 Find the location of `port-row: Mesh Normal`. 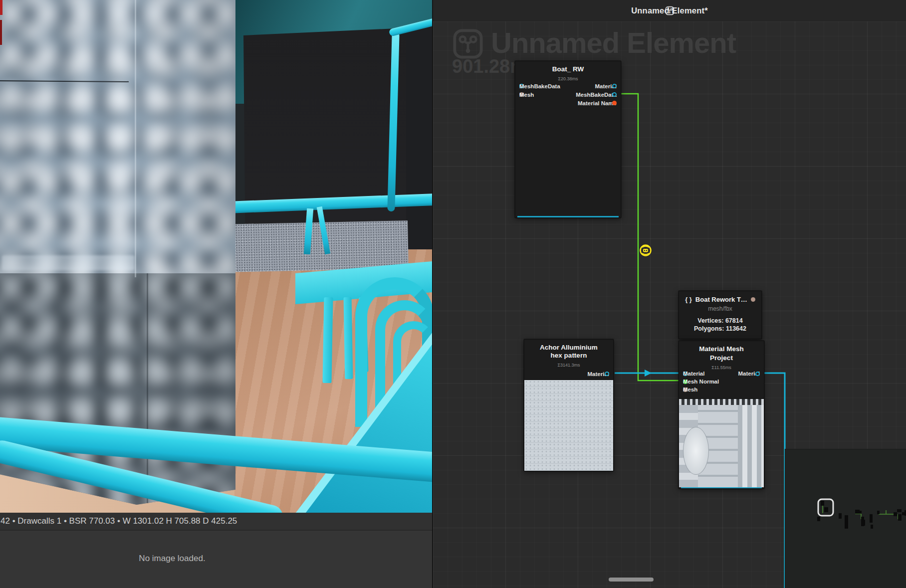

port-row: Mesh Normal is located at coordinates (721, 382).